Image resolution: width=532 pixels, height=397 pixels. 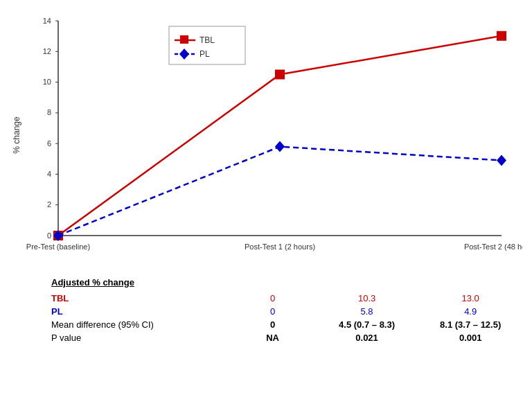 I want to click on y-tick-4: 4, so click(x=49, y=174).